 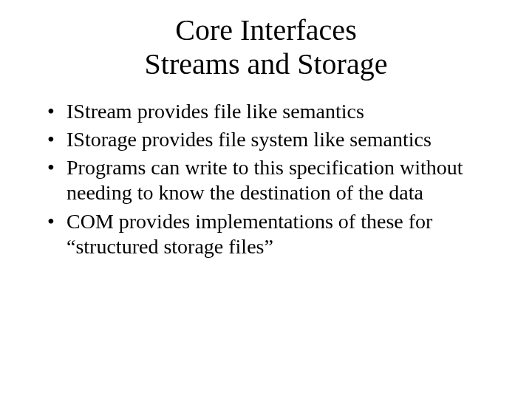 I want to click on title-line-1: Core Interfaces, so click(x=266, y=30).